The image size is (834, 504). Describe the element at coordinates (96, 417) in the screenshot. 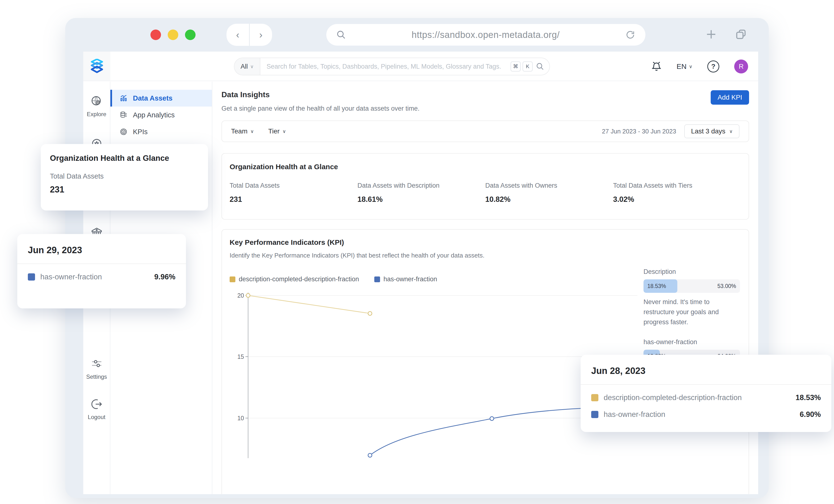

I see `rail-label-logout: Logout` at that location.